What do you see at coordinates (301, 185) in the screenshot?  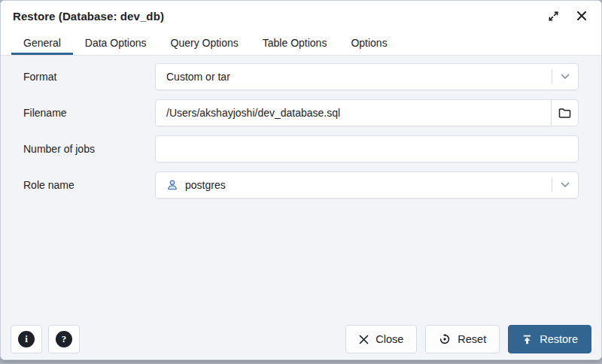 I see `role-name-row: Role name postgres` at bounding box center [301, 185].